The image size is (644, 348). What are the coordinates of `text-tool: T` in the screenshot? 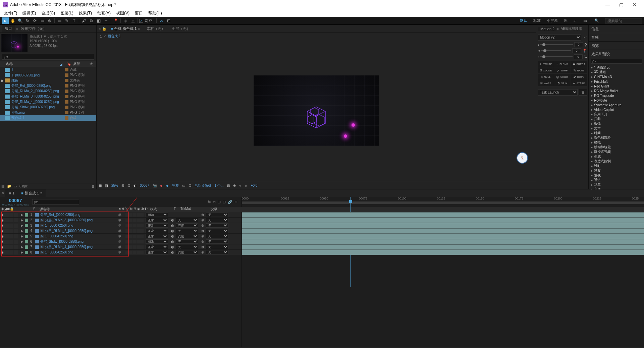 It's located at (74, 21).